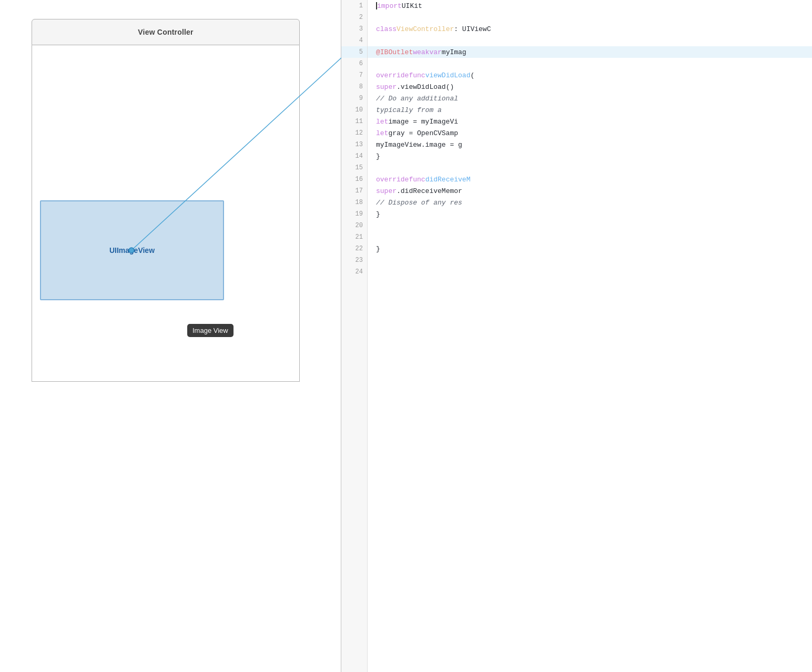  Describe the element at coordinates (421, 53) in the screenshot. I see `code-token: weak` at that location.